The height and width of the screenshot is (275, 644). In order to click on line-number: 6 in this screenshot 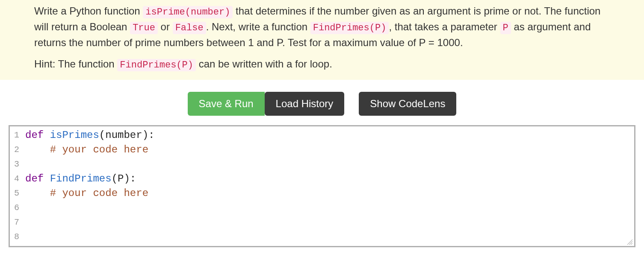, I will do `click(17, 208)`.